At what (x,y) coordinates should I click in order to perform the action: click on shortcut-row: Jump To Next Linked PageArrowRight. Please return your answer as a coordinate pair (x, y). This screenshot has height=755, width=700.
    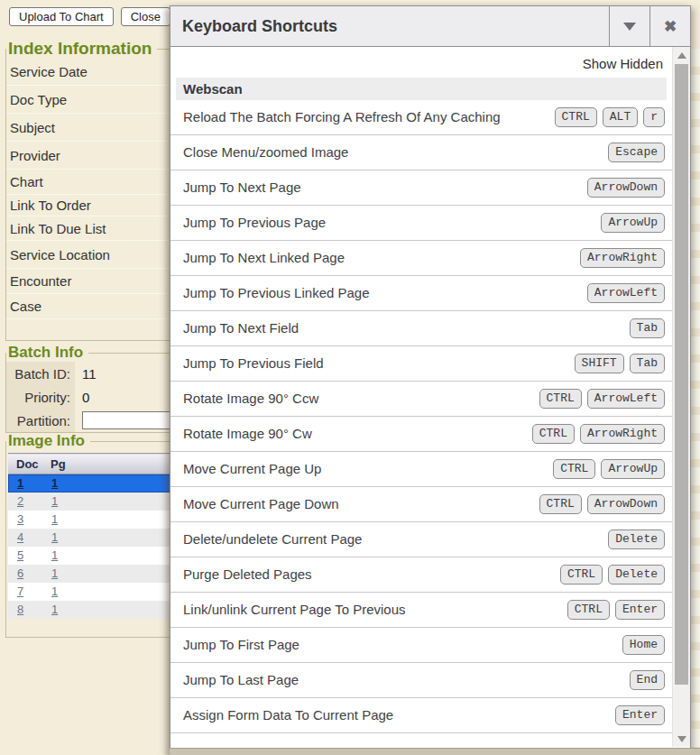
    Looking at the image, I should click on (421, 258).